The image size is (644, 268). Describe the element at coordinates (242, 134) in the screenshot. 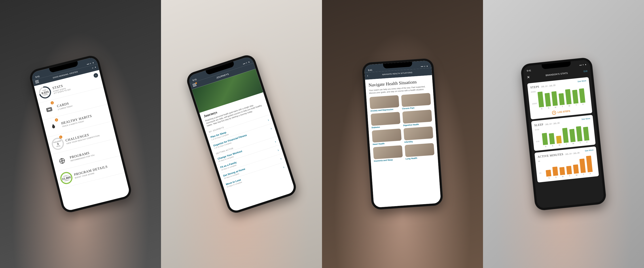

I see `phone-journeys: 9:41 ••• ᯤ ▮ JOURNEYS Journeys Reaching …` at that location.